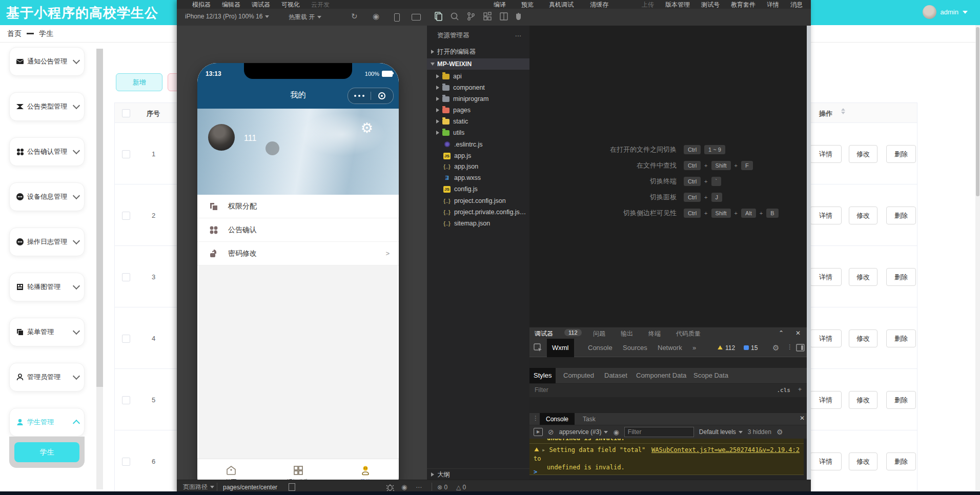 The image size is (980, 495). I want to click on tree-item: .eslintrc.js, so click(478, 145).